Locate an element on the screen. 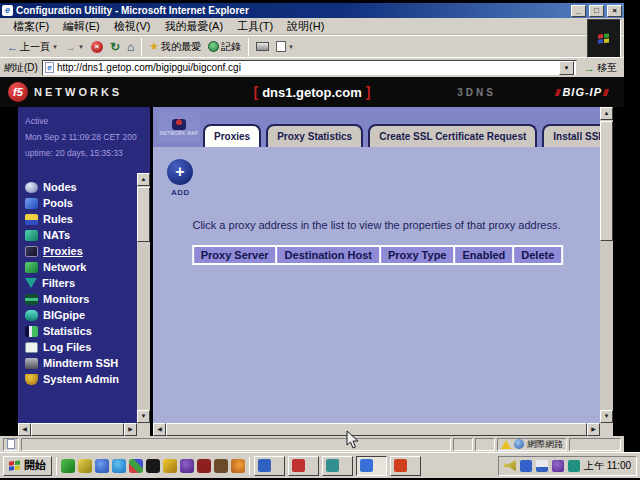 The width and height of the screenshot is (640, 480). stop-button: × is located at coordinates (97, 47).